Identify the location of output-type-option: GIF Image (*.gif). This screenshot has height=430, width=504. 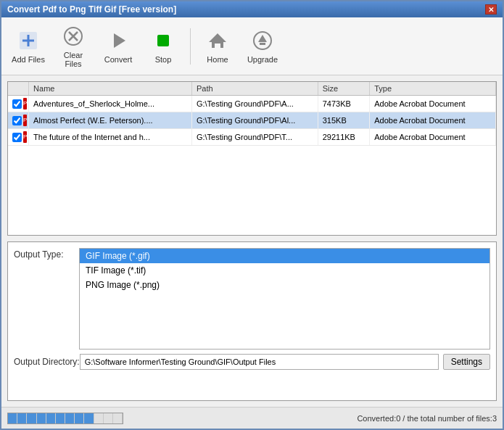
(284, 256).